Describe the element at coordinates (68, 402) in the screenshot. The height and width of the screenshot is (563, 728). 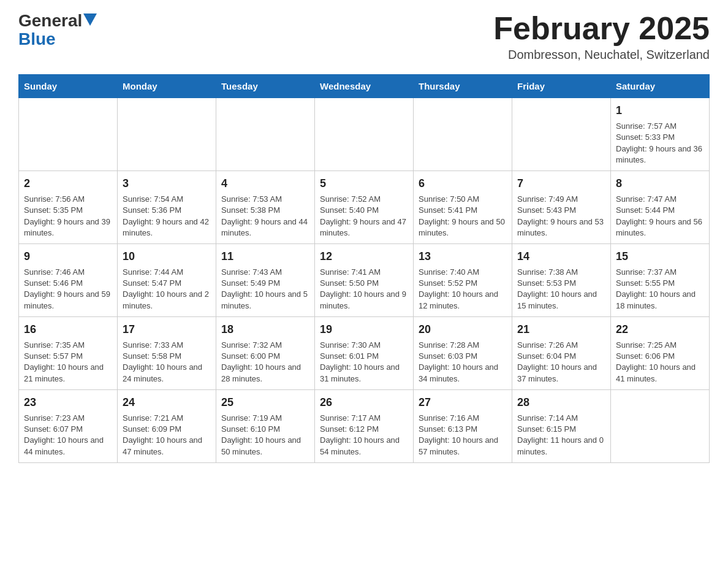
I see `day-number: 23` at that location.